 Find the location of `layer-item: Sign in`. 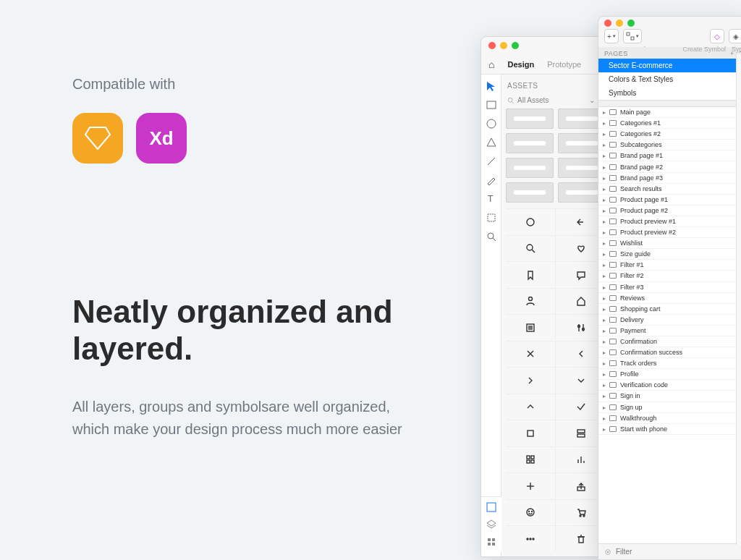

layer-item: Sign in is located at coordinates (670, 396).